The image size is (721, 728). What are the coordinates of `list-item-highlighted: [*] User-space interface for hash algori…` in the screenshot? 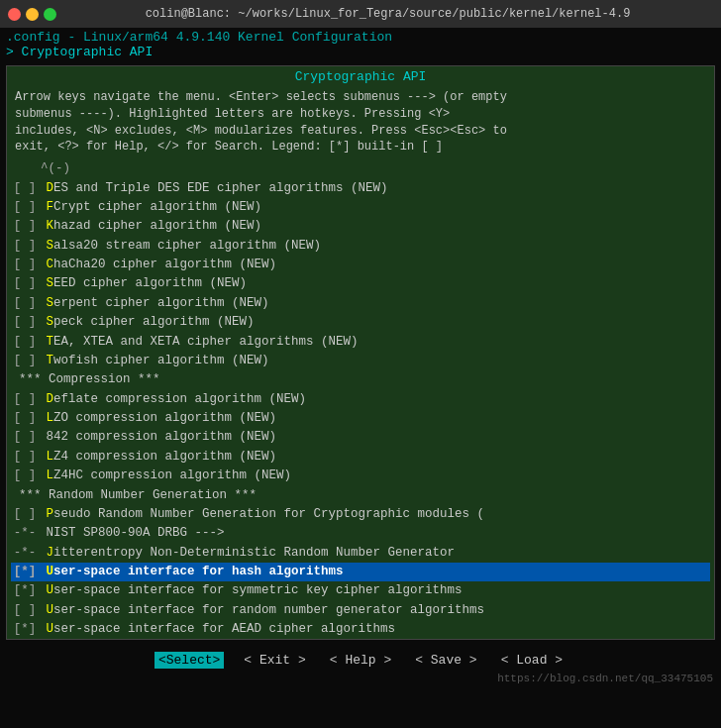 It's located at (360, 572).